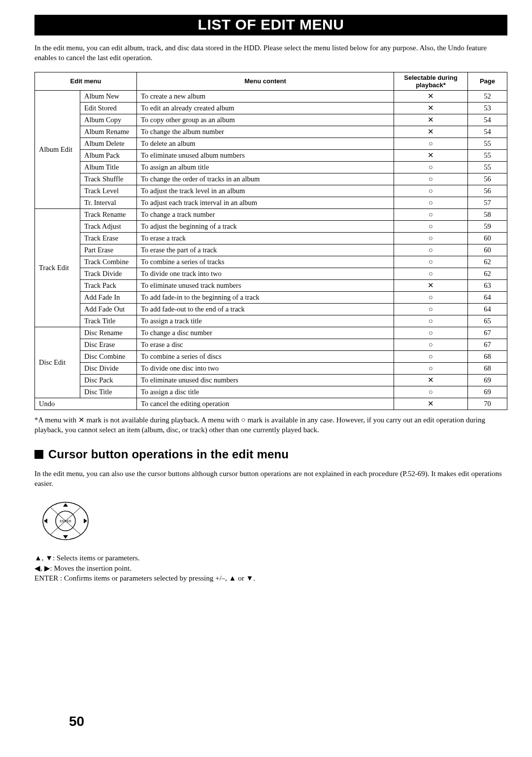 The width and height of the screenshot is (532, 757). I want to click on content-cell: To assign a track title, so click(266, 321).